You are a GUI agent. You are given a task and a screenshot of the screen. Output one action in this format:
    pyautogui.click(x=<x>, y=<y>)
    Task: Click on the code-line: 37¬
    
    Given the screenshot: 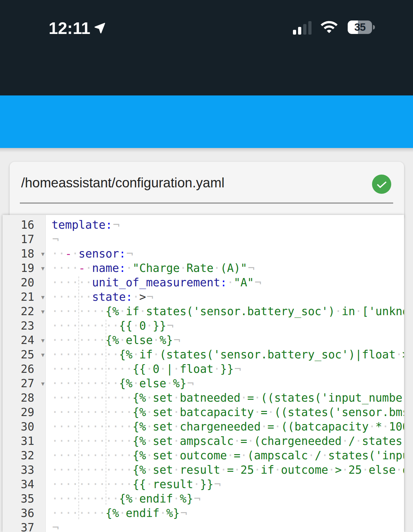 What is the action you would take?
    pyautogui.click(x=203, y=526)
    